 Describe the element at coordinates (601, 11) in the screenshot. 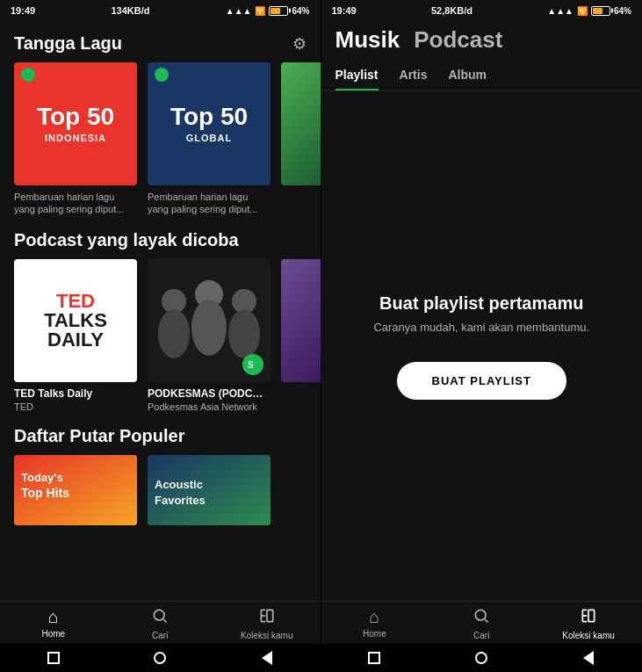

I see `battery-icon-right` at that location.